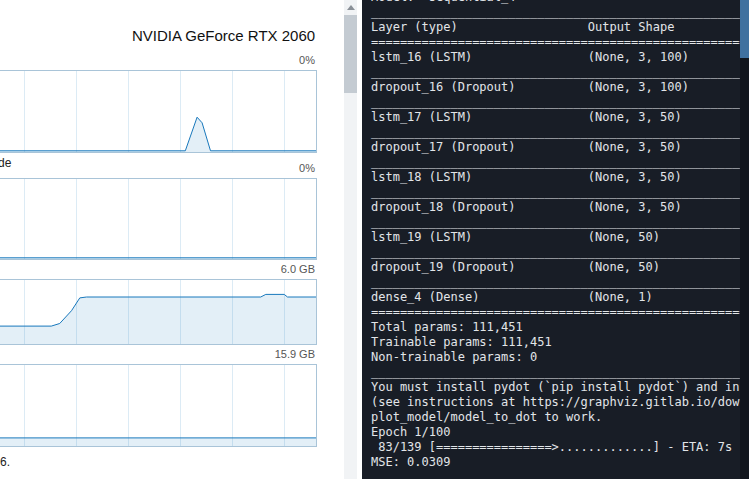  Describe the element at coordinates (158, 312) in the screenshot. I see `dedicated-gpu-memory-chart` at that location.